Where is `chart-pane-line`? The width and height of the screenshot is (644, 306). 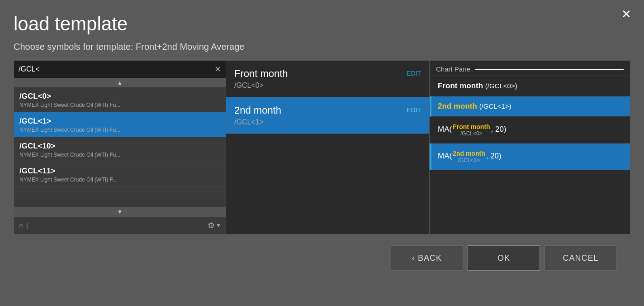 chart-pane-line is located at coordinates (549, 69).